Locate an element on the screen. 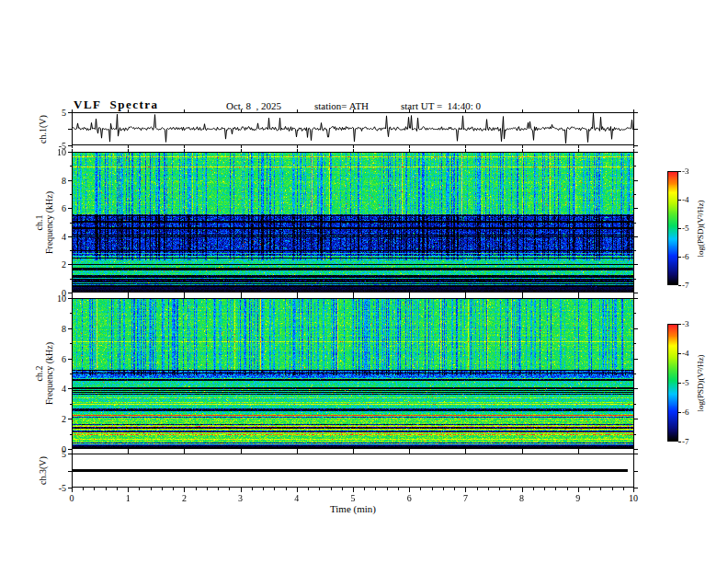 The height and width of the screenshot is (563, 728). colorbar-tick-label: -7 is located at coordinates (686, 285).